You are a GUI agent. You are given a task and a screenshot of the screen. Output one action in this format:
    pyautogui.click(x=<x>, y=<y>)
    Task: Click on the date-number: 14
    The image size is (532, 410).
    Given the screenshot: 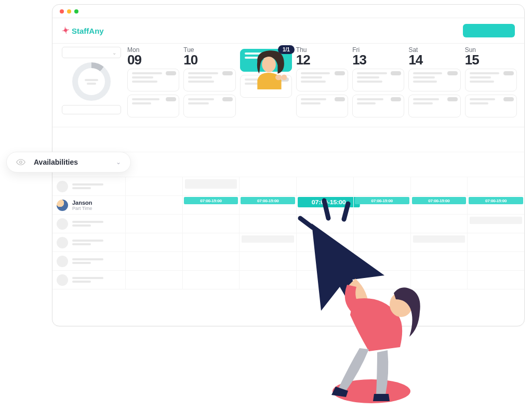 What is the action you would take?
    pyautogui.click(x=434, y=60)
    